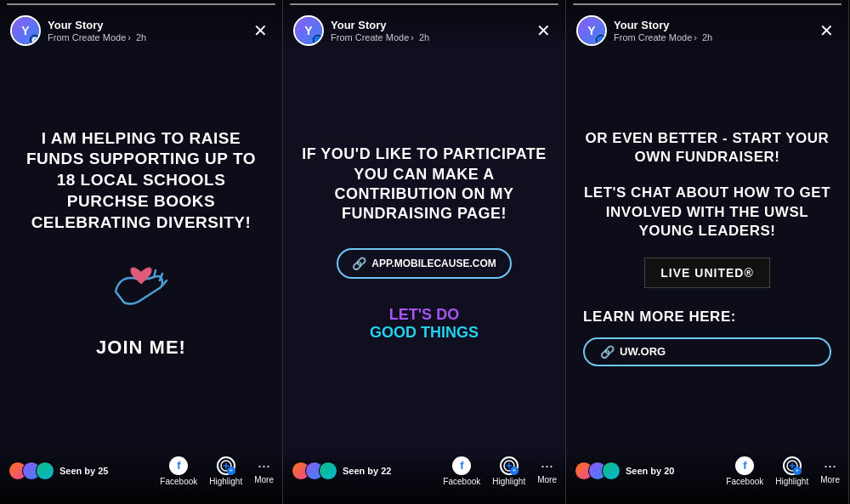  Describe the element at coordinates (45, 471) in the screenshot. I see `seen-avatar-1c` at that location.